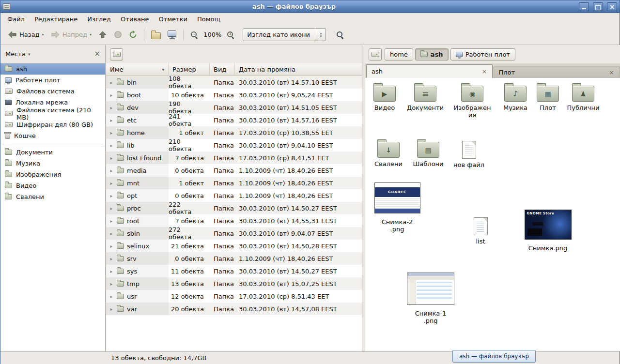 This screenshot has height=364, width=620. I want to click on menu-item: Файл, so click(16, 19).